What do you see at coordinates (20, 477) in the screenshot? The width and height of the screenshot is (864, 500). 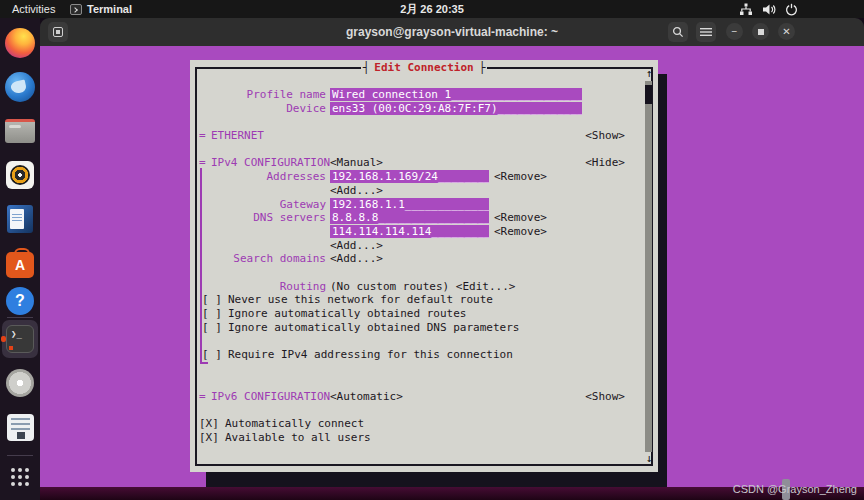 I see `app-grid-icon` at bounding box center [20, 477].